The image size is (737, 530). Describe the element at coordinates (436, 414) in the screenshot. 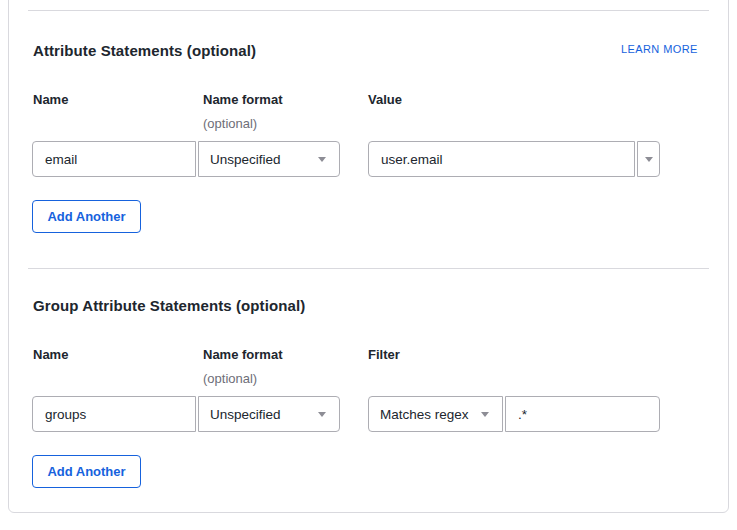

I see `group-attribute-filter-select: Matches regex` at that location.